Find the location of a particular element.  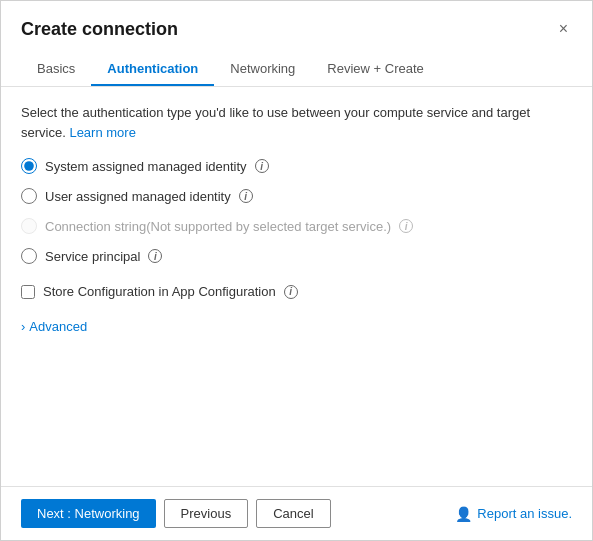

radio-system-assigned is located at coordinates (29, 166).